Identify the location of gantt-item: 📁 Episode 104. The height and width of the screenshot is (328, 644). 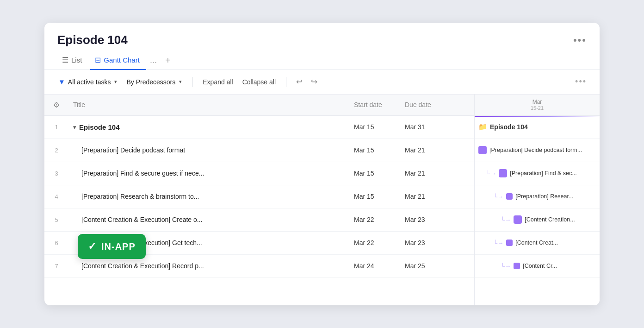
(503, 127).